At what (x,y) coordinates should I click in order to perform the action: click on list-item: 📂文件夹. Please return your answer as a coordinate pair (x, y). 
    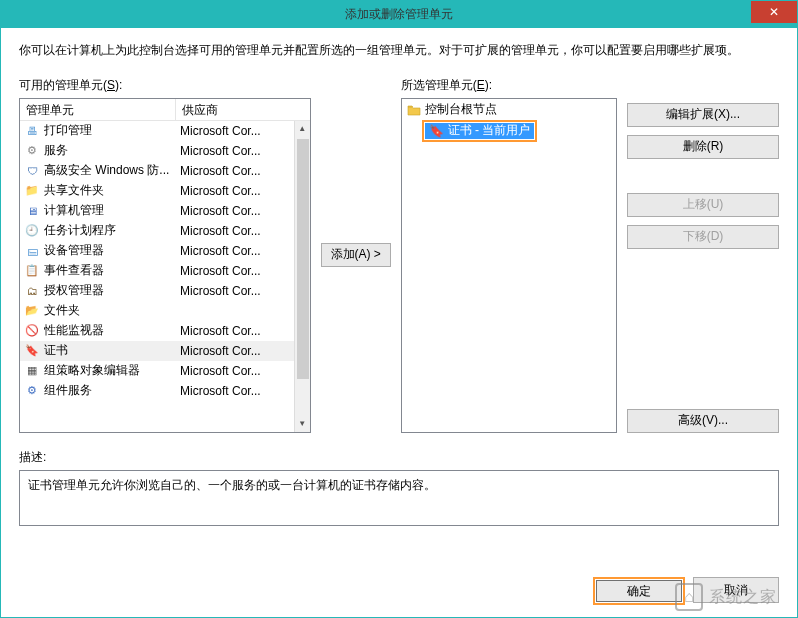
    Looking at the image, I should click on (157, 311).